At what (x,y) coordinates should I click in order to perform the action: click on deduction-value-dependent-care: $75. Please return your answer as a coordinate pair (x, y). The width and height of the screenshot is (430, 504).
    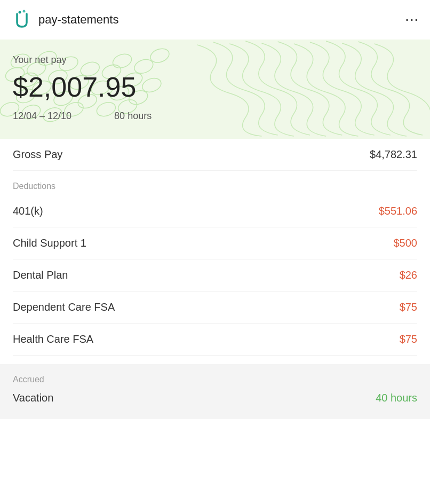
    Looking at the image, I should click on (409, 308).